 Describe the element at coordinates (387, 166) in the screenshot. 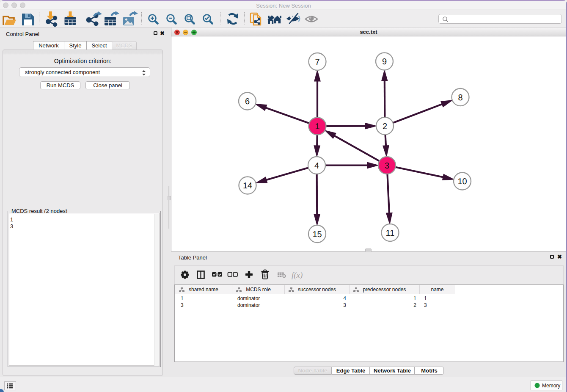

I see `svg-text: 3` at that location.